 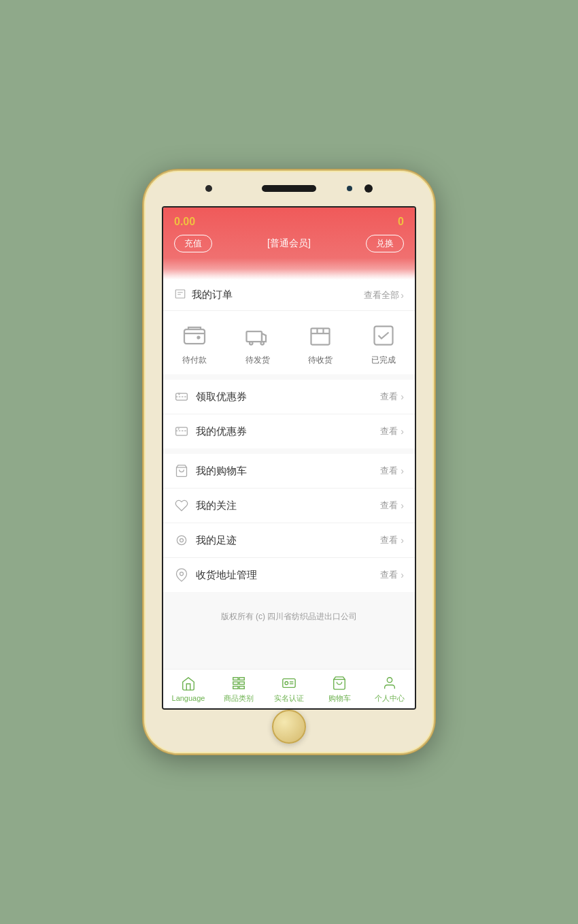 What do you see at coordinates (384, 361) in the screenshot?
I see `order-label-done: 已完成` at bounding box center [384, 361].